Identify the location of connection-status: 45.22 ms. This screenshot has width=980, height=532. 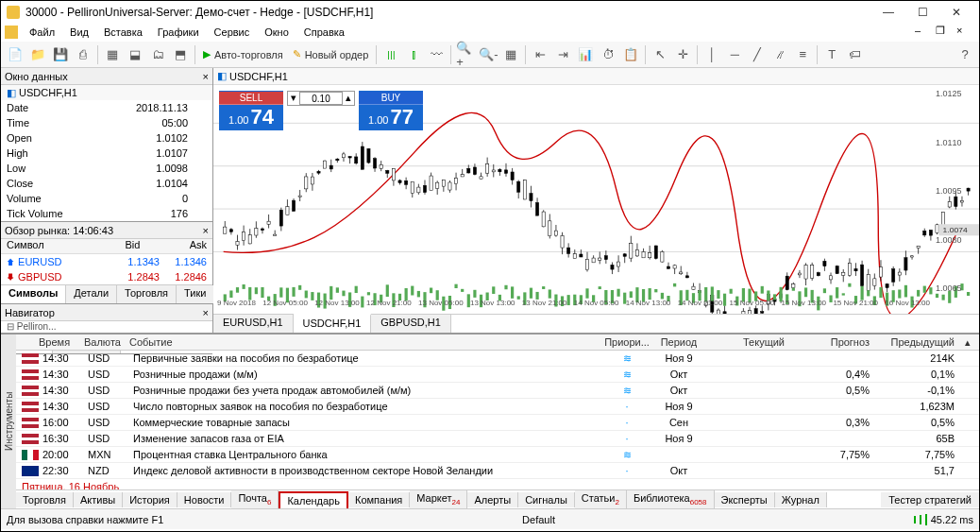
(944, 520).